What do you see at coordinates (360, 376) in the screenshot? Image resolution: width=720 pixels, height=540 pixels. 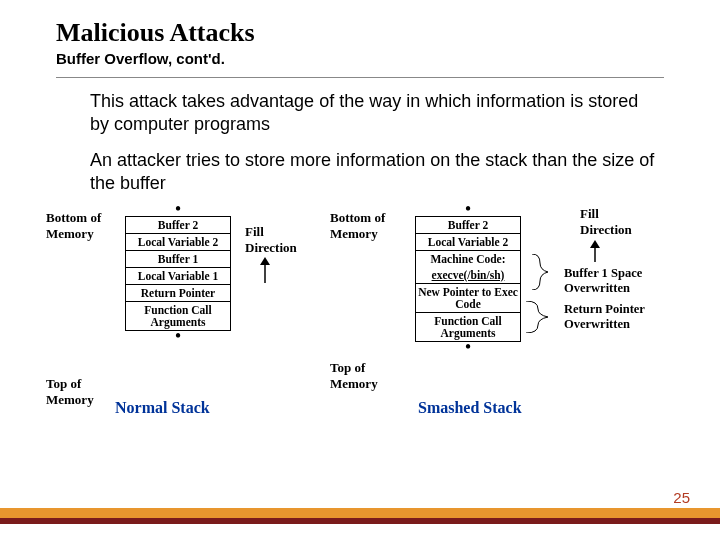 I see `label-top-memory-right: Top of Memory` at bounding box center [360, 376].